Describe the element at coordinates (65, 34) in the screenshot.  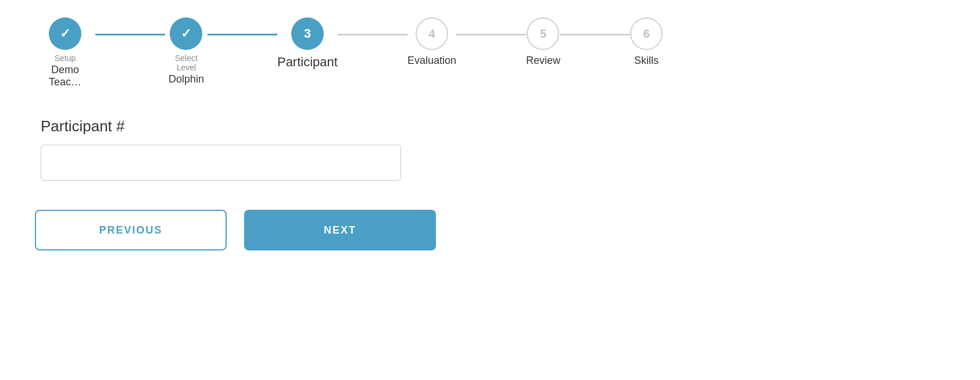
I see `checkmark-icon: ✓` at that location.